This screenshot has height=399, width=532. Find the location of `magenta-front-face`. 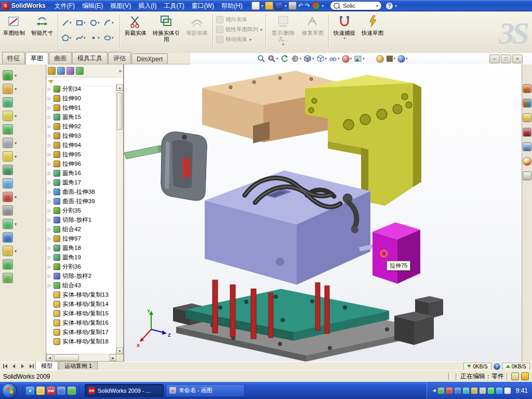

magenta-front-face is located at coordinates (385, 258).